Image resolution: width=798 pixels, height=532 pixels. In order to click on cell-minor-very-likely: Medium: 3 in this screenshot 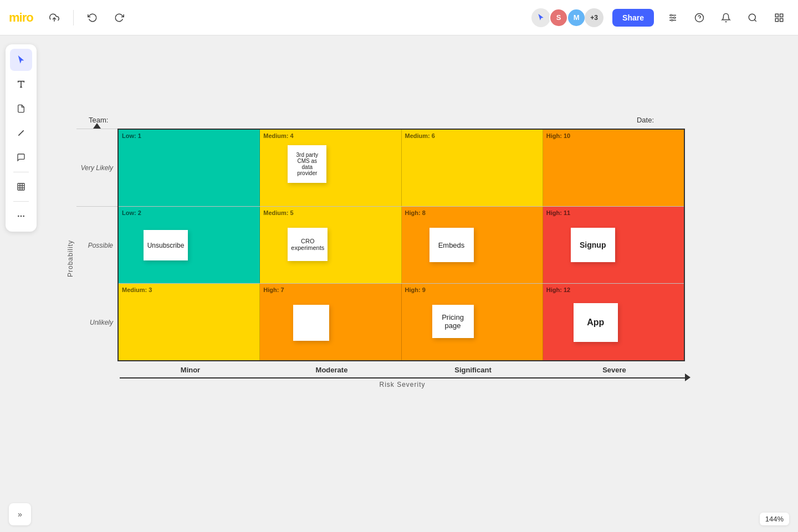, I will do `click(190, 322)`.